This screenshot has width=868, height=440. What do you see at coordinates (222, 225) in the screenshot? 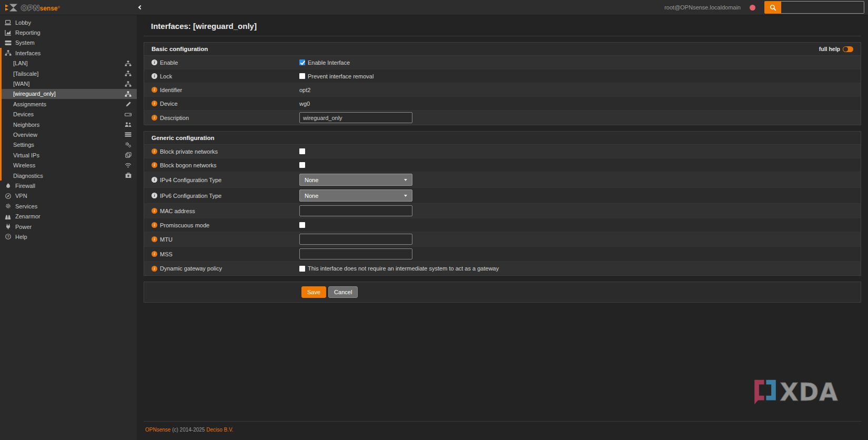
I see `form-label: iPromiscuous mode` at bounding box center [222, 225].